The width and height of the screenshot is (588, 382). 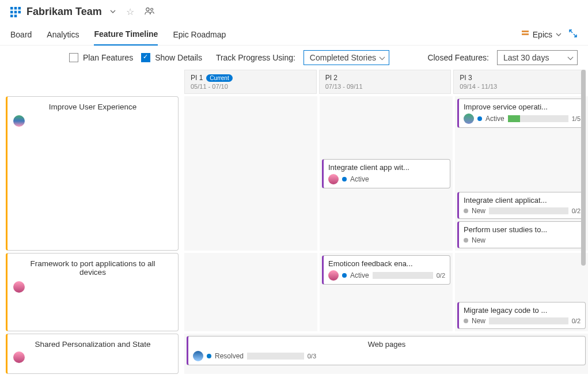 What do you see at coordinates (522, 201) in the screenshot?
I see `card-title: Integrate client applicat...` at bounding box center [522, 201].